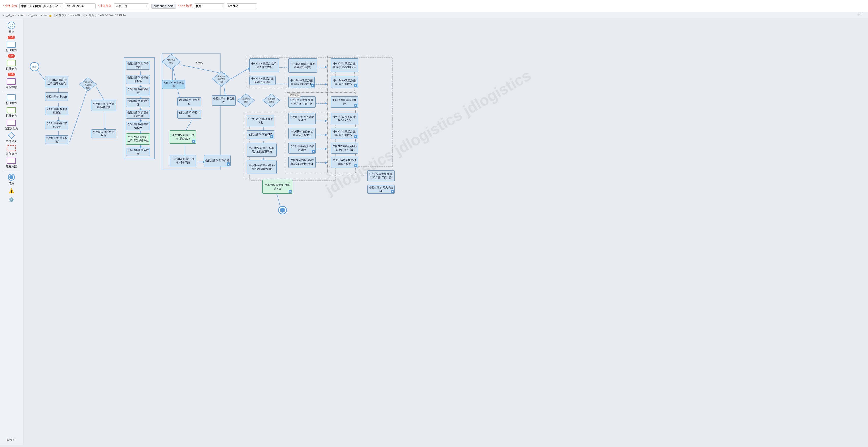 The height and width of the screenshot is (447, 868). What do you see at coordinates (189, 102) in the screenshot?
I see `node-n17: 仓配出库单-根点库存` at bounding box center [189, 102].